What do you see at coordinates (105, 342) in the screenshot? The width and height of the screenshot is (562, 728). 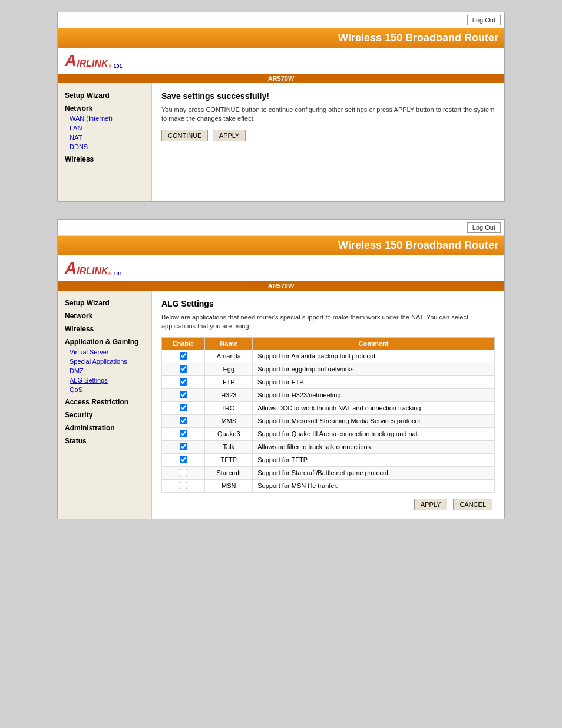 I see `sidebar2-app-gaming: Application & Gaming` at bounding box center [105, 342].